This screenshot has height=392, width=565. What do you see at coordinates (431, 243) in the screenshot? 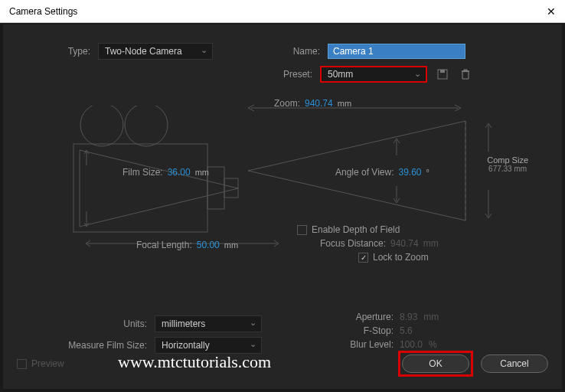
I see `focus-dist-unit: mm` at bounding box center [431, 243].